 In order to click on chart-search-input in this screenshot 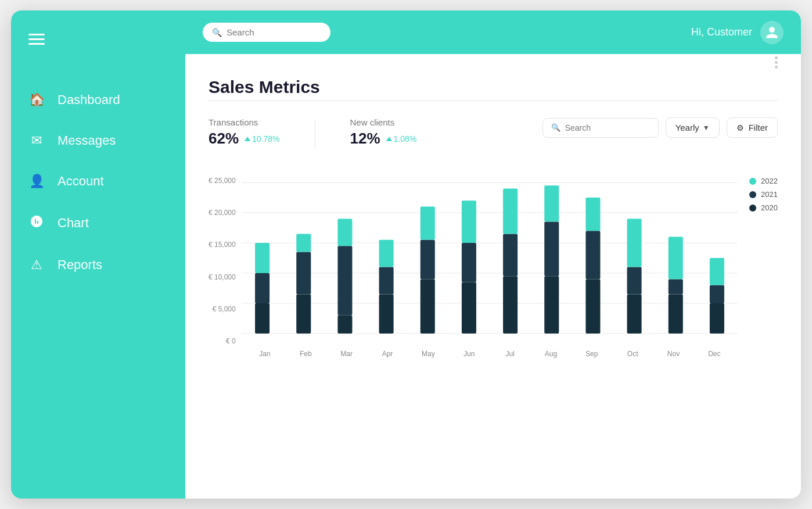, I will do `click(608, 128)`.